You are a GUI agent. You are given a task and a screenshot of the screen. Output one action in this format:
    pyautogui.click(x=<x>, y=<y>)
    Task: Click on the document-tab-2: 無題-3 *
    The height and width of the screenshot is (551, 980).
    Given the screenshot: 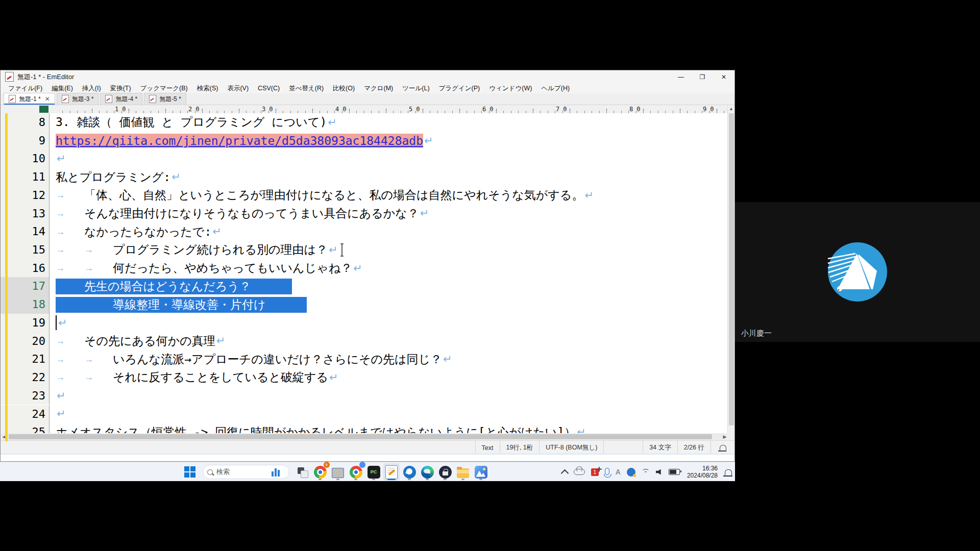 What is the action you would take?
    pyautogui.click(x=78, y=99)
    